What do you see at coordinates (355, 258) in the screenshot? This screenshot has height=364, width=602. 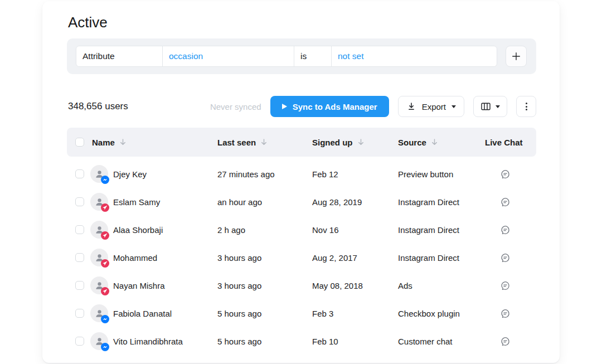 I see `signed-up-value: Aug 2, 2017` at bounding box center [355, 258].